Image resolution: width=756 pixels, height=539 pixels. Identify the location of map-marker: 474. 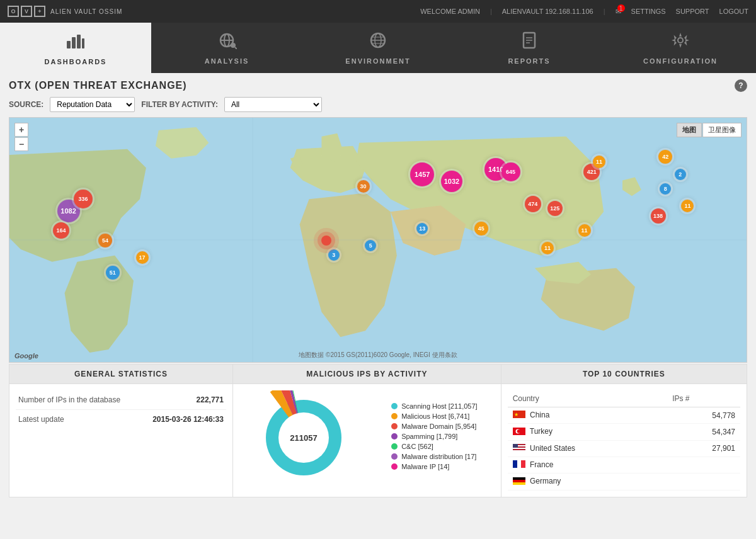
(533, 204).